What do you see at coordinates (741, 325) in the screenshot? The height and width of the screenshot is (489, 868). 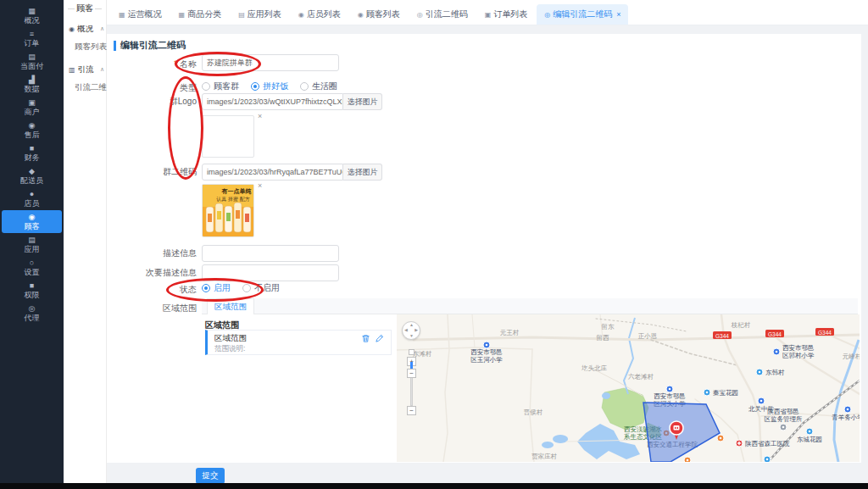 I see `map-label: 枝杞村` at bounding box center [741, 325].